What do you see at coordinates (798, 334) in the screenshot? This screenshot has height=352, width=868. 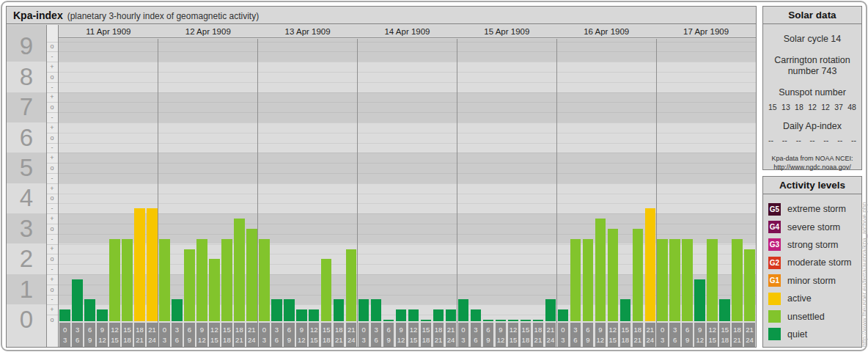 I see `legend-label: quiet` at bounding box center [798, 334].